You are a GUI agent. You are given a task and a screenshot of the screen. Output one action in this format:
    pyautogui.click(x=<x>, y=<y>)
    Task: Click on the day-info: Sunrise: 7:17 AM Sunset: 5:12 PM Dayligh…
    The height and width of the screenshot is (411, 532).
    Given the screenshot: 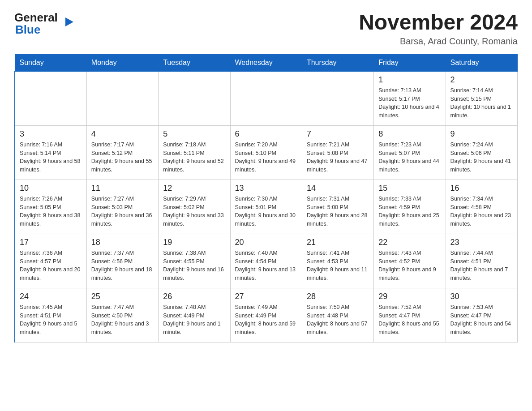 What is the action you would take?
    pyautogui.click(x=123, y=158)
    